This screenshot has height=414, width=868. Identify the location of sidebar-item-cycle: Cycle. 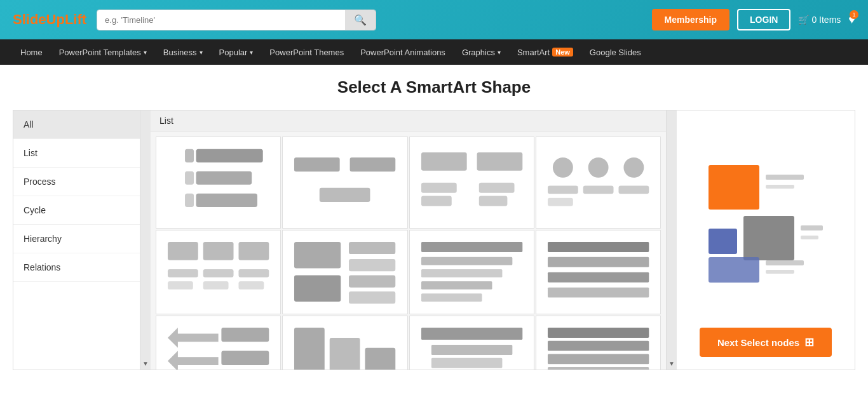
(76, 211).